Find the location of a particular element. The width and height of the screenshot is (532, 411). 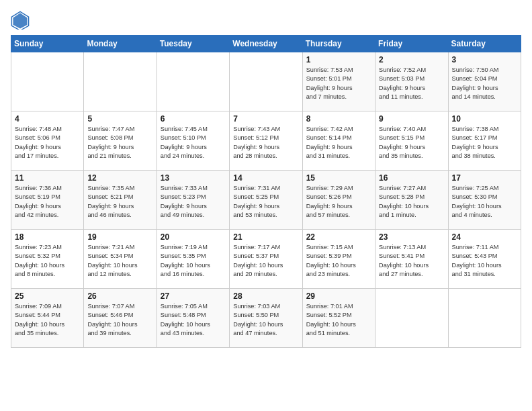

day-info: Sunrise: 7:35 AM Sunset: 5:21 PM Dayligh… is located at coordinates (120, 201).